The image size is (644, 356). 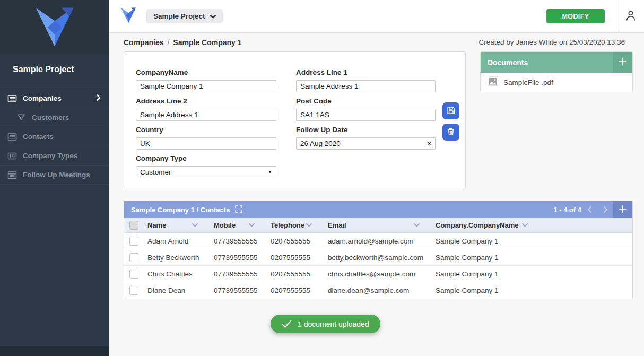 I want to click on pagination-prev-button, so click(x=589, y=210).